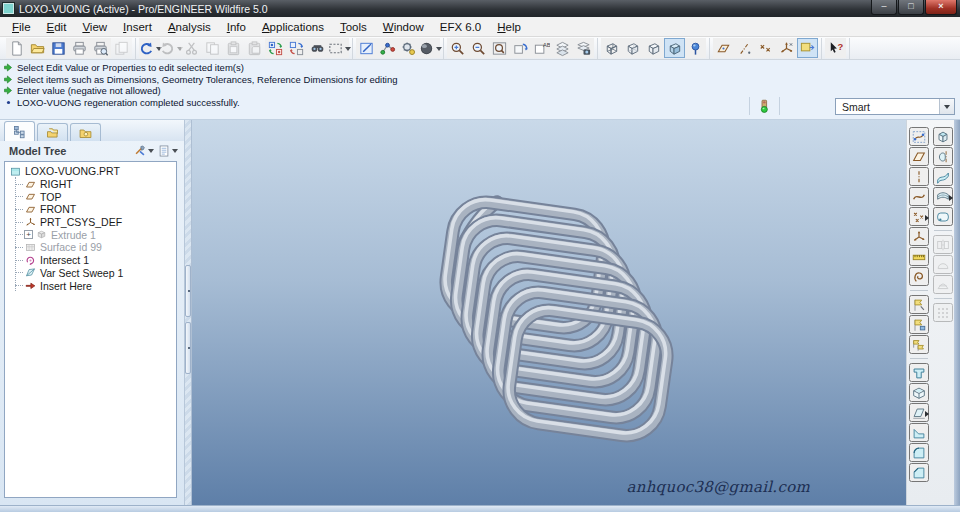 This screenshot has height=512, width=960. Describe the element at coordinates (150, 48) in the screenshot. I see `undo-button` at that location.